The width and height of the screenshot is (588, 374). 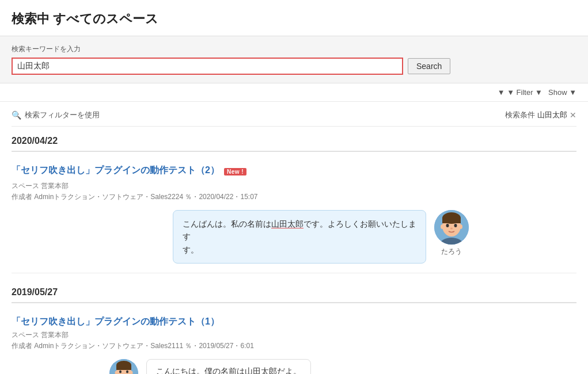 What do you see at coordinates (573, 115) in the screenshot?
I see `condition-close-button: ✕` at bounding box center [573, 115].